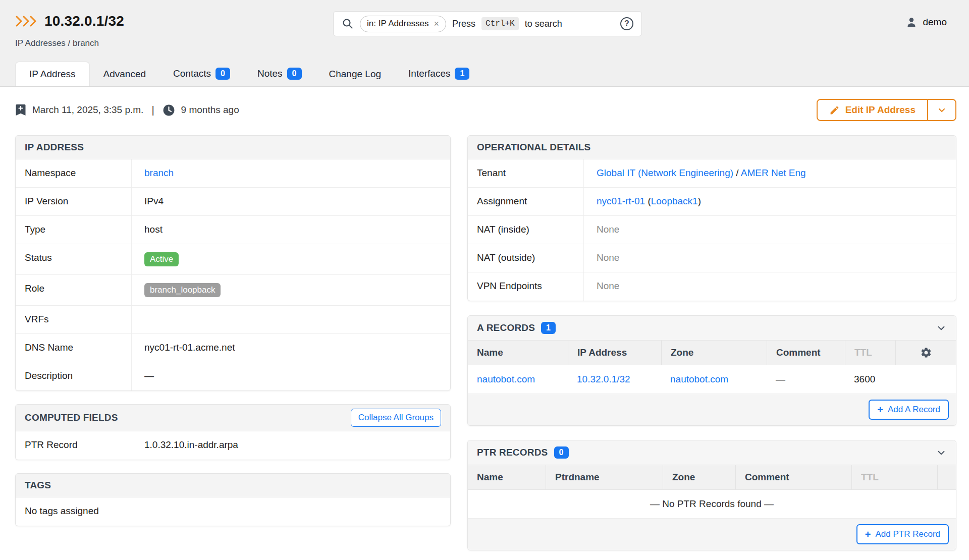 The height and width of the screenshot is (560, 969). What do you see at coordinates (233, 418) in the screenshot?
I see `computed-fields-card-title: COMPUTED FIELDS Collapse All Groups` at bounding box center [233, 418].